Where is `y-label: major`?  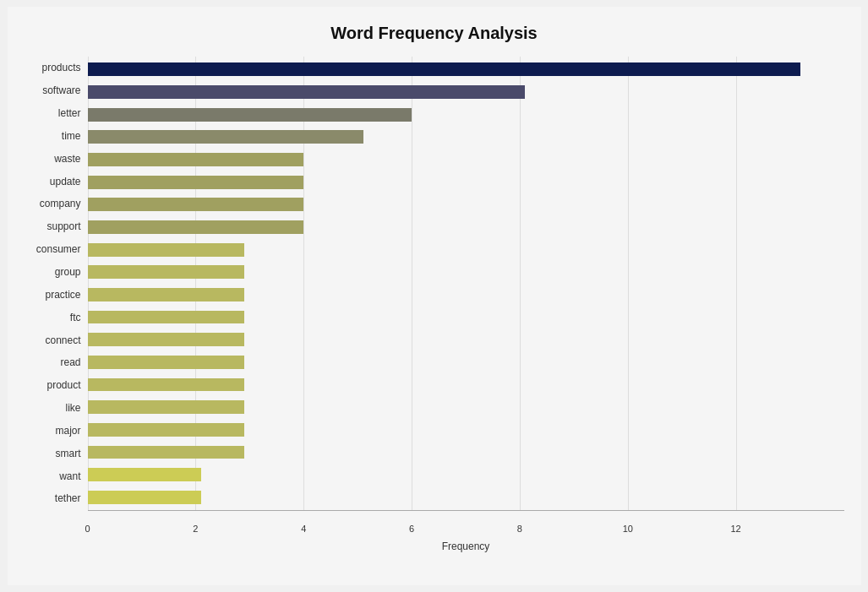
y-label: major is located at coordinates (68, 431).